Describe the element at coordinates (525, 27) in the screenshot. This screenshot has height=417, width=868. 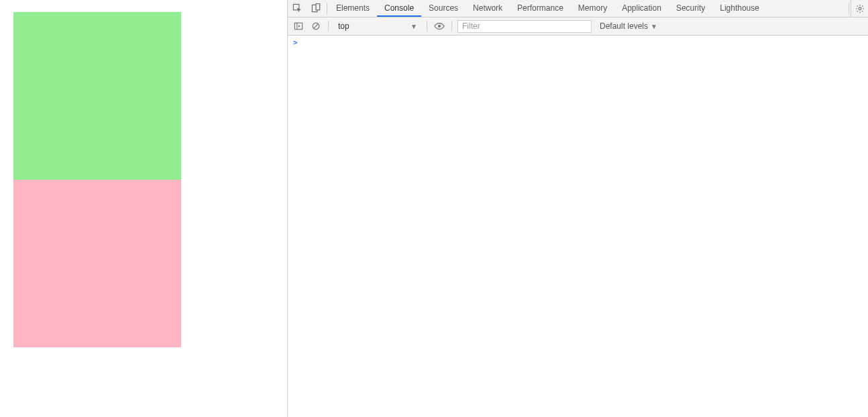
I see `filter-input` at that location.